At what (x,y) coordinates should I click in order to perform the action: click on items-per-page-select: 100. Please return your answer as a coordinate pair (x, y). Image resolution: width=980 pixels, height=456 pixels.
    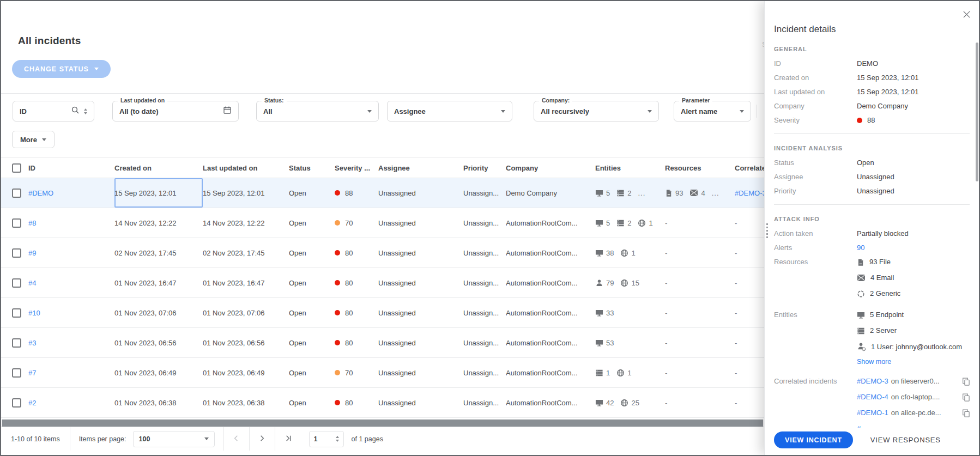
    Looking at the image, I should click on (174, 439).